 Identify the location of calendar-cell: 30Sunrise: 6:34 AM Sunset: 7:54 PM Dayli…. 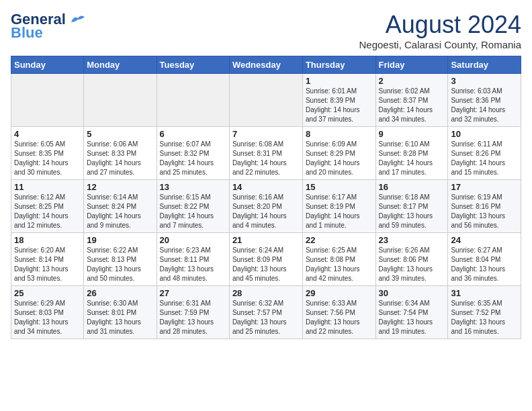
(412, 313).